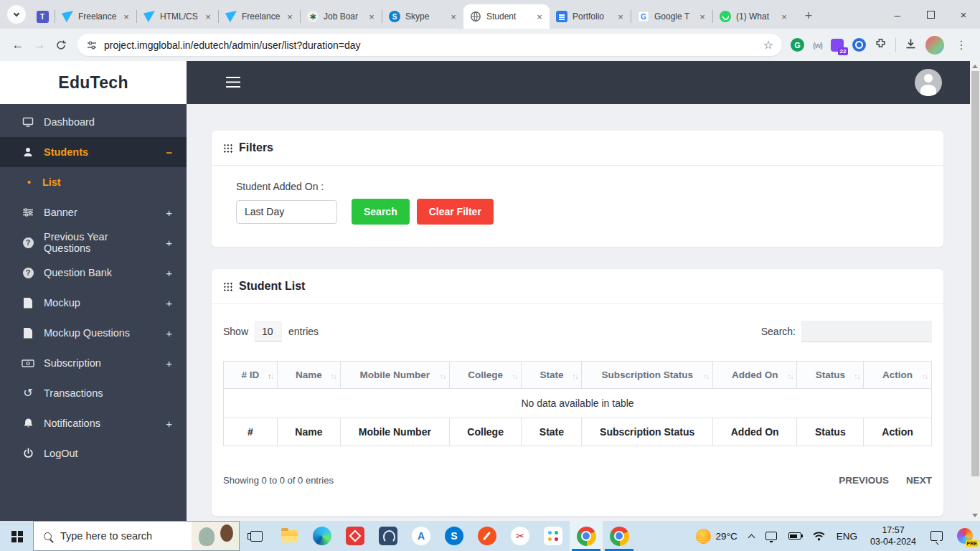 The width and height of the screenshot is (980, 551). What do you see at coordinates (454, 536) in the screenshot?
I see `skype-button: S` at bounding box center [454, 536].